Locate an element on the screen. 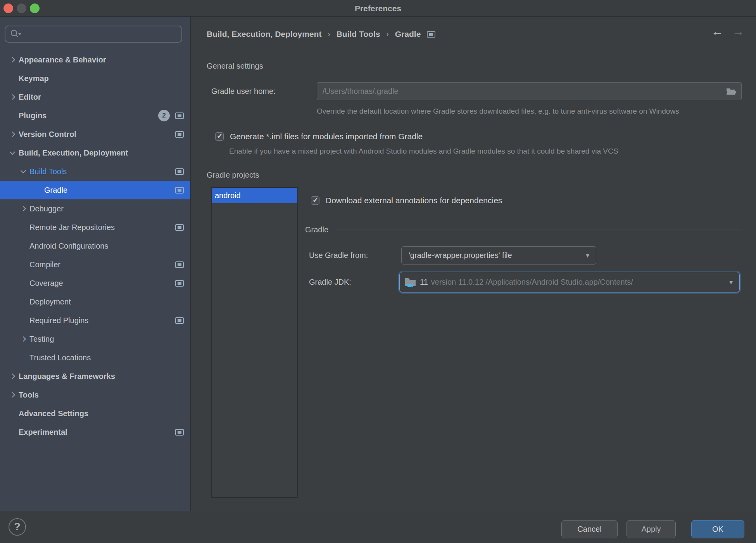  back-arrow-icon: ← is located at coordinates (717, 32).